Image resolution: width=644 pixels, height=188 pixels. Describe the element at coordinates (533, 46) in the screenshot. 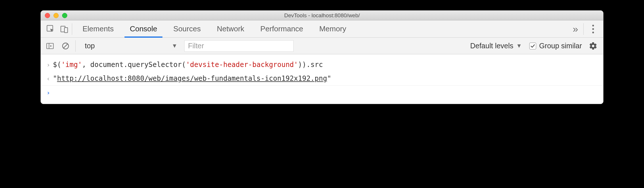

I see `group-similar-checkbox` at that location.